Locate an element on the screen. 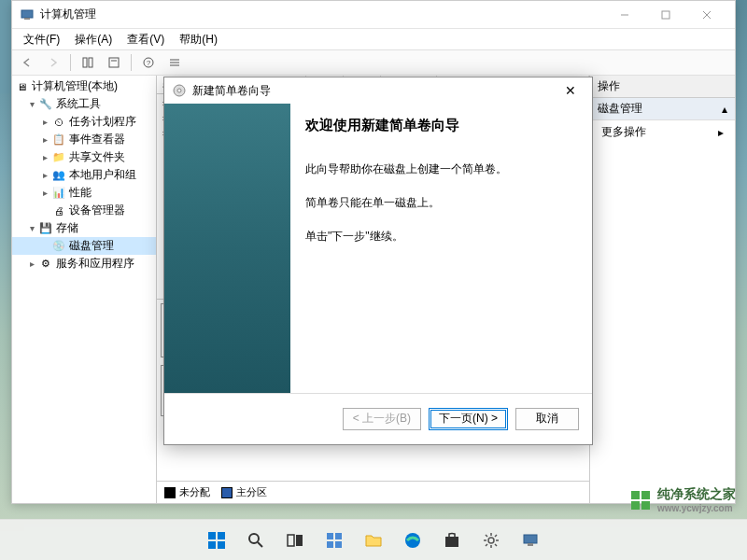 The height and width of the screenshot is (560, 747). tree-services: ▸ ⚙ 服务和应用程序 is located at coordinates (84, 263).